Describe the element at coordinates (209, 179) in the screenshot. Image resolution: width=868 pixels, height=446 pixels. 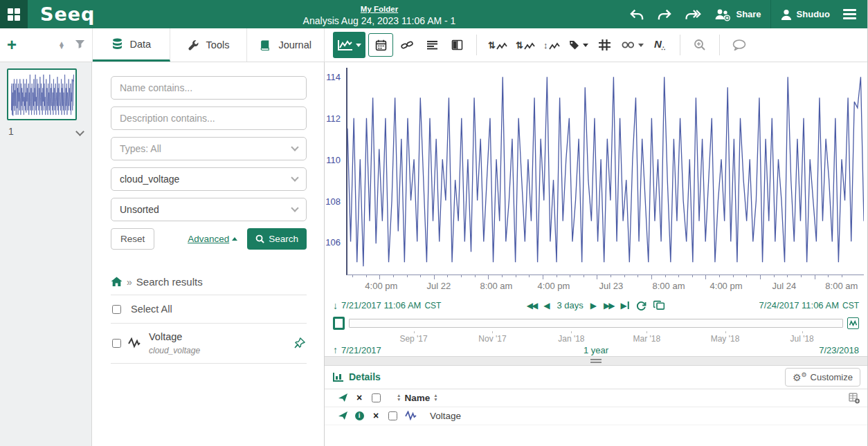
I see `datasource-select: cloud_voltage` at that location.